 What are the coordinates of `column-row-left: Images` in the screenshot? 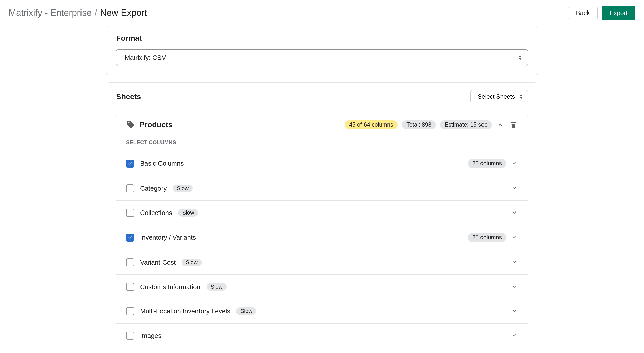 It's located at (315, 336).